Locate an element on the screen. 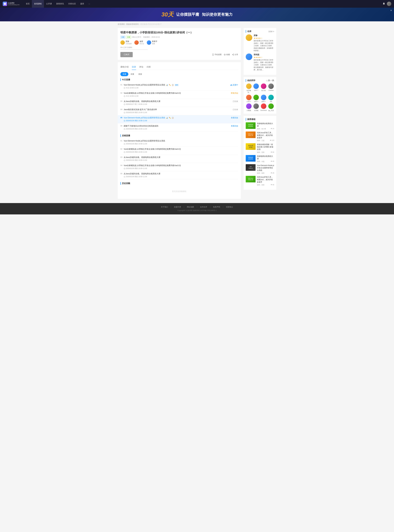 The width and height of the screenshot is (394, 532). teachers-pagination: 1/10 > is located at coordinates (271, 31).